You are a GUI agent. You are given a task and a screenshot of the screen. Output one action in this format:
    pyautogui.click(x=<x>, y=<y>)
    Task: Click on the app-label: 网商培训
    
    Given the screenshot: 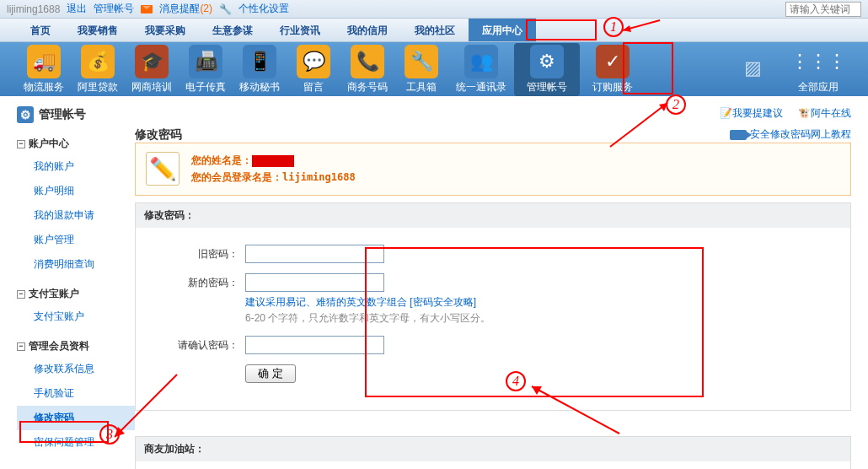 What is the action you would take?
    pyautogui.click(x=152, y=88)
    